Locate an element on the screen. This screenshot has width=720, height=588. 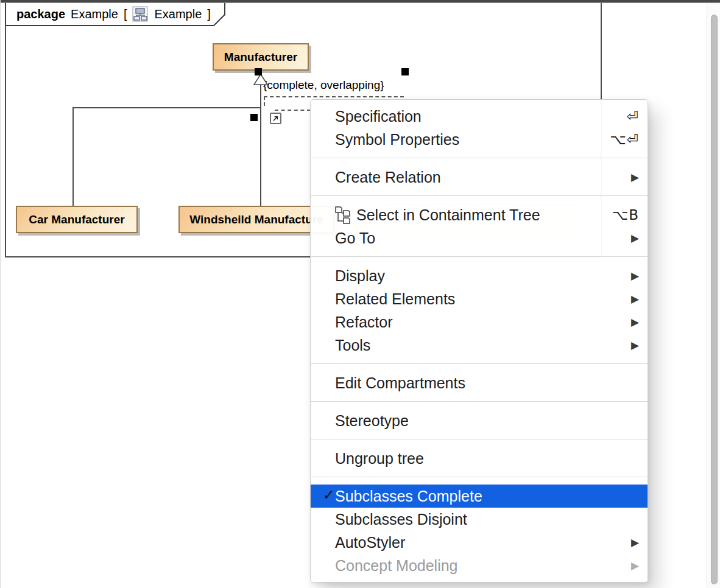
containment-tree-icon is located at coordinates (345, 215).